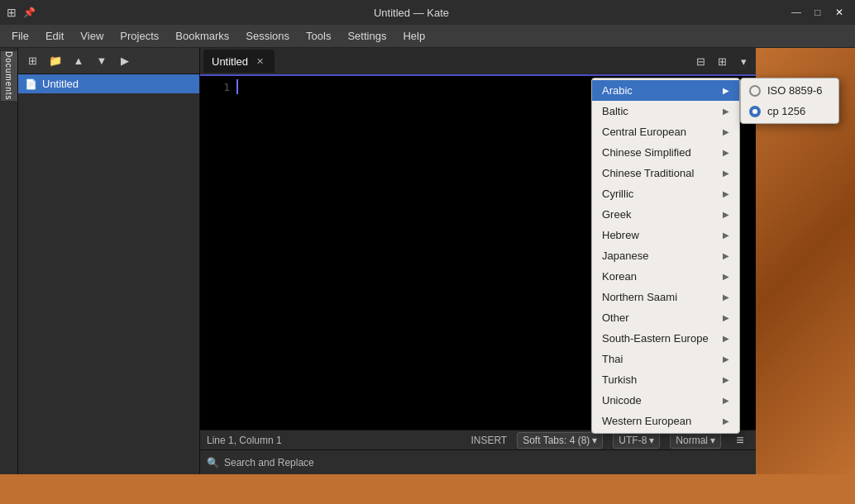 The width and height of the screenshot is (855, 504). What do you see at coordinates (666, 193) in the screenshot?
I see `dropdown-item-cyrillic: Cyrillic ▶` at bounding box center [666, 193].